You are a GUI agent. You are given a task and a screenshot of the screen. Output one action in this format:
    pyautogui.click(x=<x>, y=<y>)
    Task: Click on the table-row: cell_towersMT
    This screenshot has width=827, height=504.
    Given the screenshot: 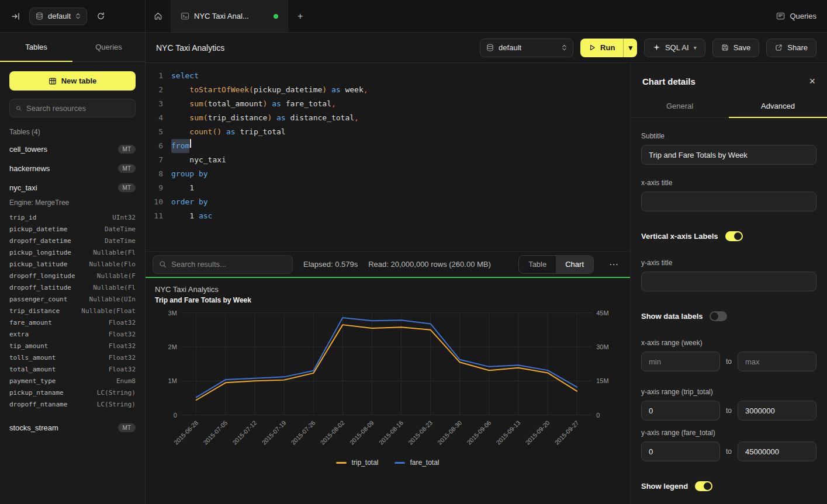 What is the action you would take?
    pyautogui.click(x=72, y=150)
    